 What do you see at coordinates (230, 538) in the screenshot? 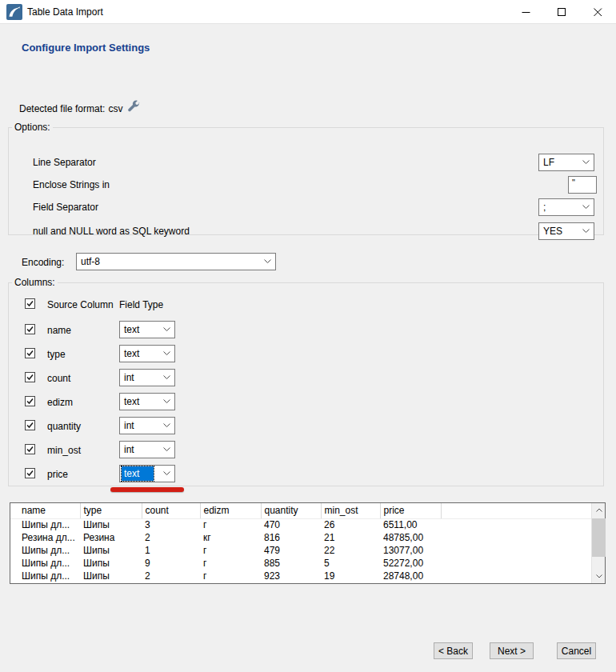
I see `preview-cell: кг` at bounding box center [230, 538].